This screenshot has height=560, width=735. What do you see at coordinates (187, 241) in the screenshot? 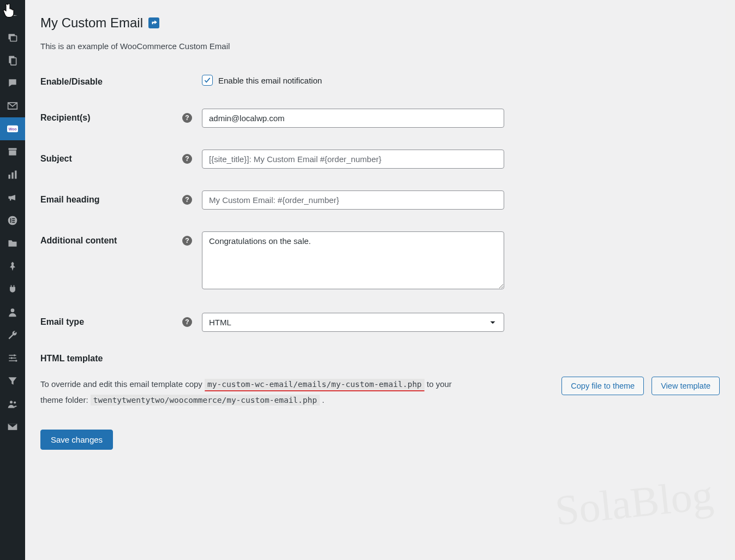
I see `help-icon-additional: ?` at bounding box center [187, 241].